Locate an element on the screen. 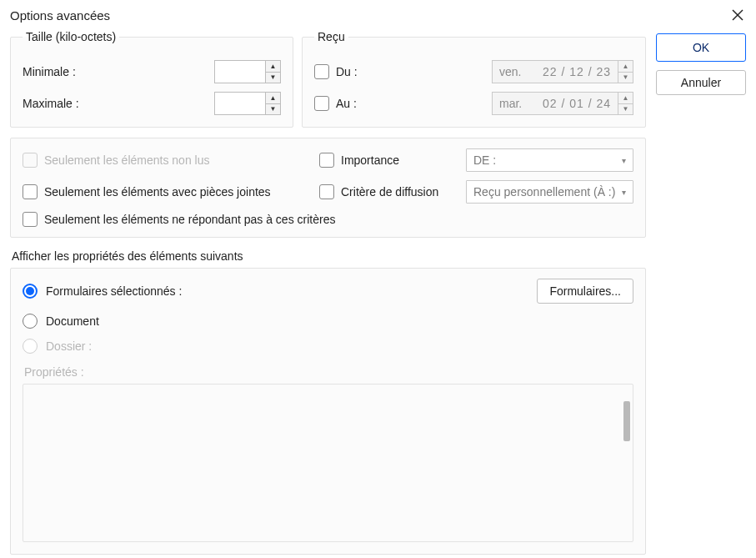 This screenshot has width=756, height=558. received-from-date-value: 22 / 12 / 23 is located at coordinates (577, 72).